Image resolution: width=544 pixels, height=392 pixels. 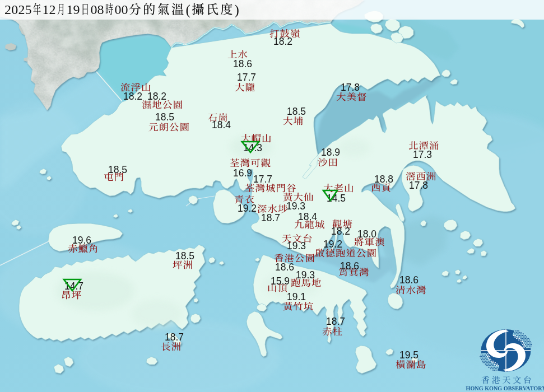 What do you see at coordinates (384, 179) in the screenshot?
I see `svg-text: 18.8` at bounding box center [384, 179].